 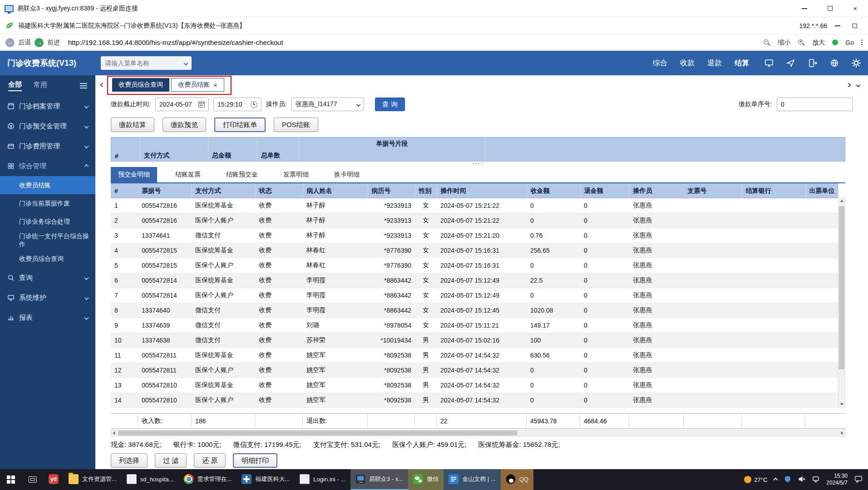 What do you see at coordinates (184, 125) in the screenshot?
I see `preview-button: 缴款预览` at bounding box center [184, 125].